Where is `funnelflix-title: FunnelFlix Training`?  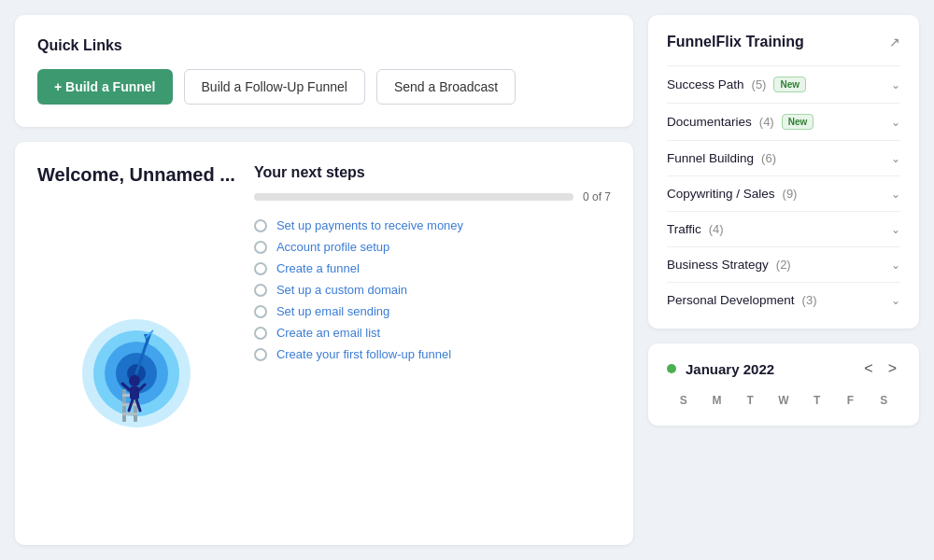
funnelflix-title: FunnelFlix Training is located at coordinates (736, 42).